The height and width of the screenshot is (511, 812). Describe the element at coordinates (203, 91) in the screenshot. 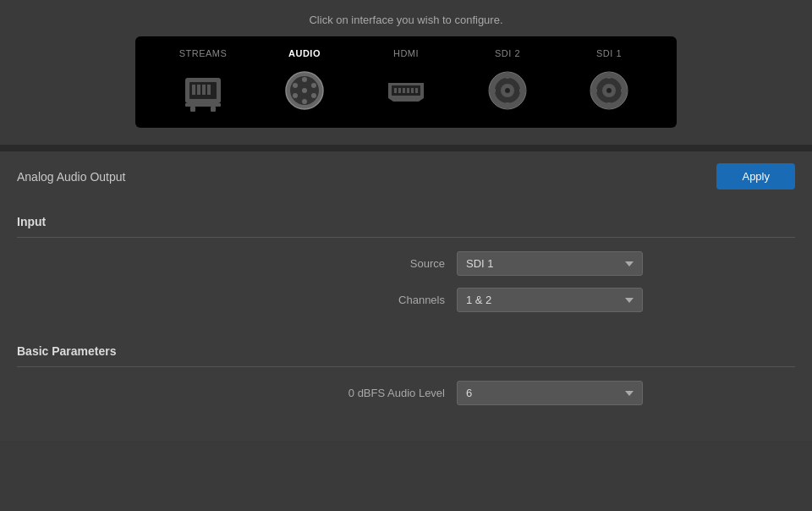

I see `streams-icon` at that location.